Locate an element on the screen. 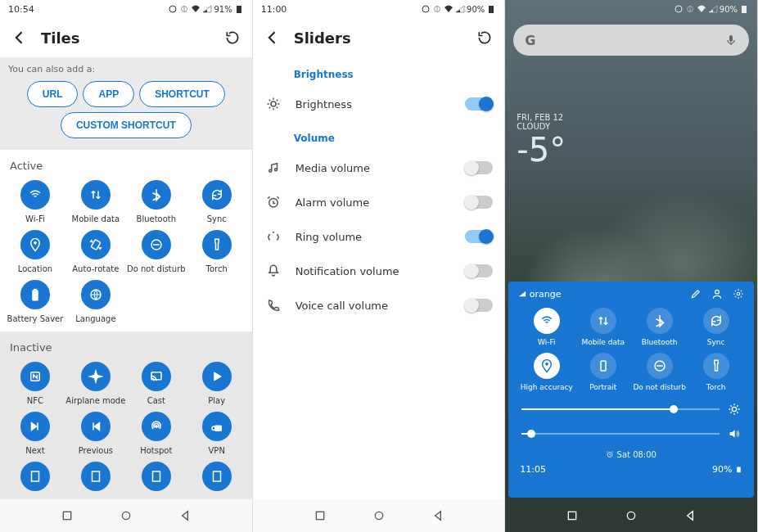 This screenshot has height=532, width=758. row-brightness: Brightness is located at coordinates (379, 104).